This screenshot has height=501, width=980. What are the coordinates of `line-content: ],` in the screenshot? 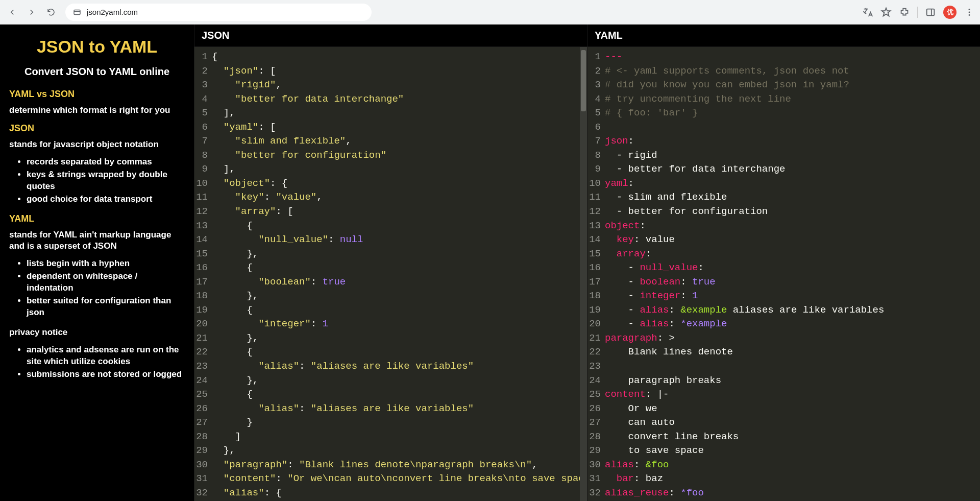 It's located at (399, 170).